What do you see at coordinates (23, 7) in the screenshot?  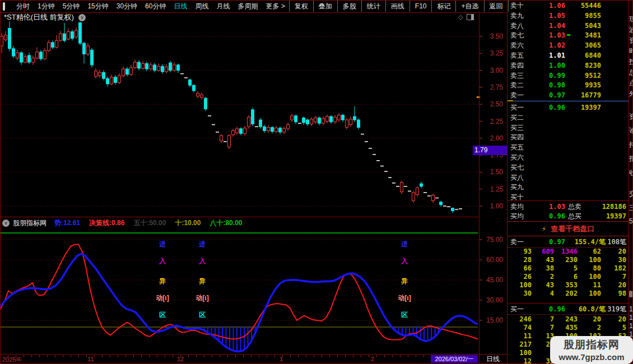 I see `tab-period-分时: 分时` at bounding box center [23, 7].